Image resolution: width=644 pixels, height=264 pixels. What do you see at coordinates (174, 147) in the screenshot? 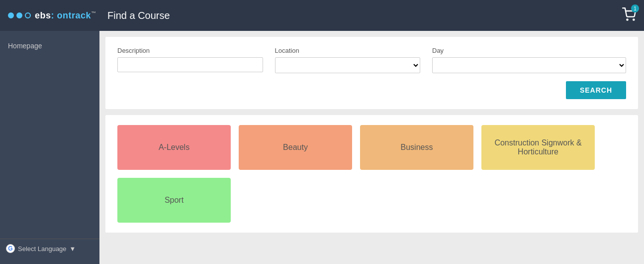
I see `category-card-a-levels: A-Levels` at bounding box center [174, 147].